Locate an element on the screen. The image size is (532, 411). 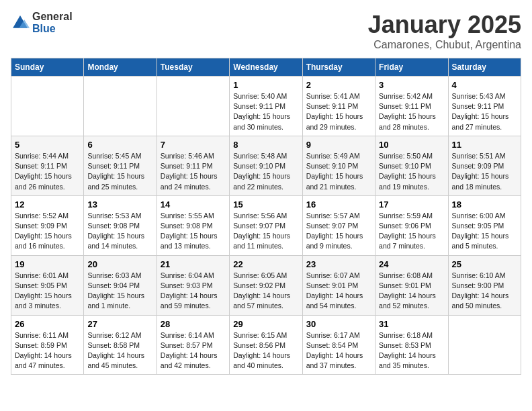
day-cell: 1Sunrise: 5:40 AM Sunset: 9:11 PM Daylig… is located at coordinates (266, 106).